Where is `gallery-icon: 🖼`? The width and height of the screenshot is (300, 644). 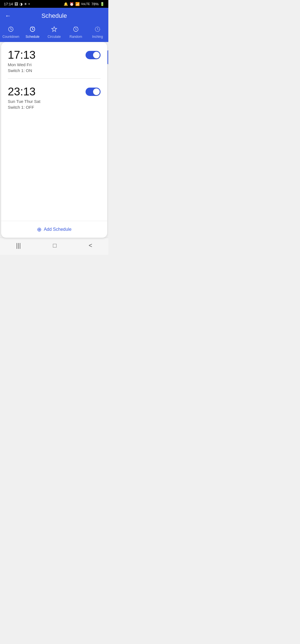
gallery-icon: 🖼 is located at coordinates (16, 4).